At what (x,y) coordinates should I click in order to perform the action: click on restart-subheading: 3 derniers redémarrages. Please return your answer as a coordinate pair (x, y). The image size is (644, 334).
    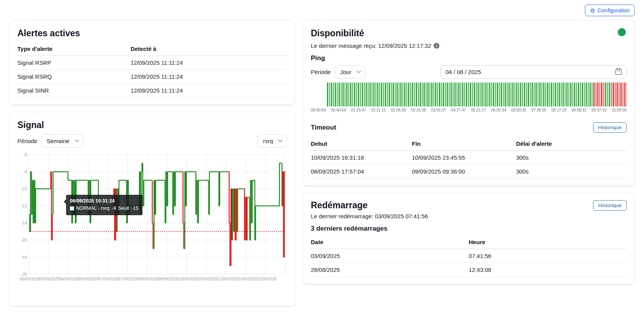
    Looking at the image, I should click on (469, 229).